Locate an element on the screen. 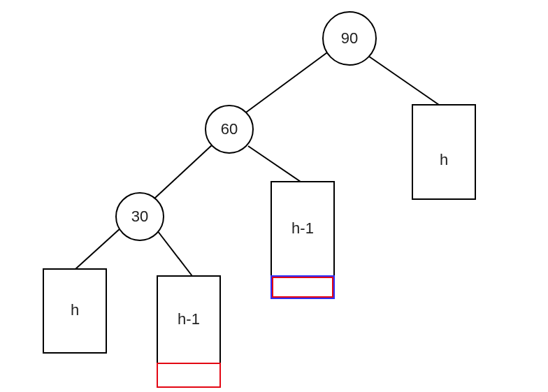 This screenshot has height=392, width=548. subtree-right-of-left-extension-red is located at coordinates (303, 287).